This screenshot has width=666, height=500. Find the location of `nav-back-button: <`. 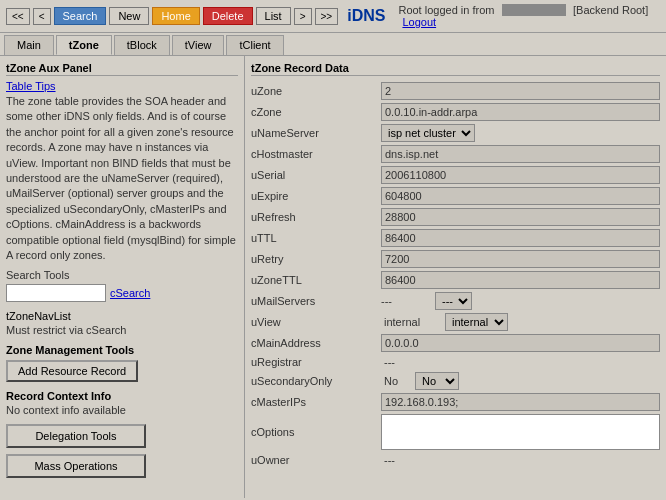

nav-back-button: < is located at coordinates (42, 16).